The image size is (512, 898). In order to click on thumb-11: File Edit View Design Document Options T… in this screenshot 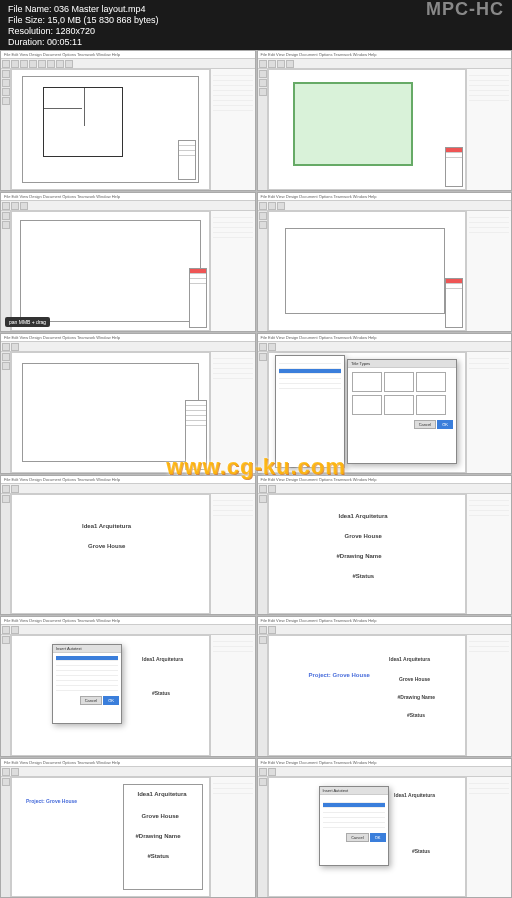, I will do `click(128, 828)`.